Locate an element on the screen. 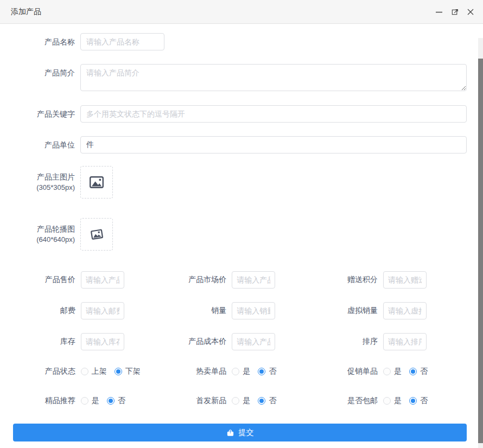  field-label-text: 产品轮播图 is located at coordinates (56, 229).